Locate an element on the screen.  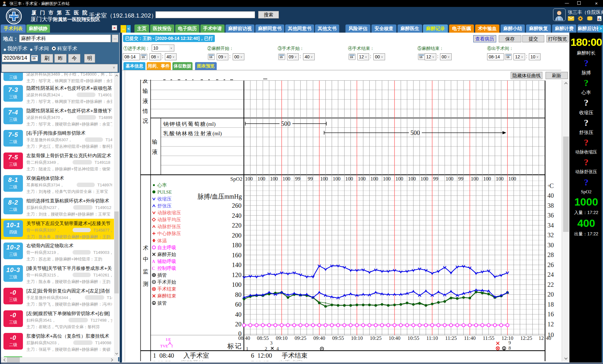
svg-text: 240 is located at coordinates (237, 216).